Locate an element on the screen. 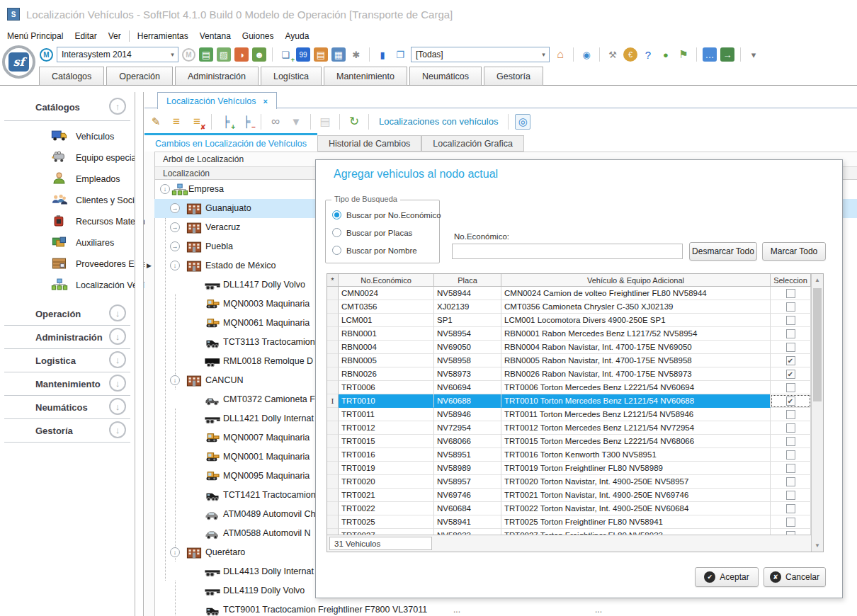  module-tab-operacion: Operación is located at coordinates (140, 76).